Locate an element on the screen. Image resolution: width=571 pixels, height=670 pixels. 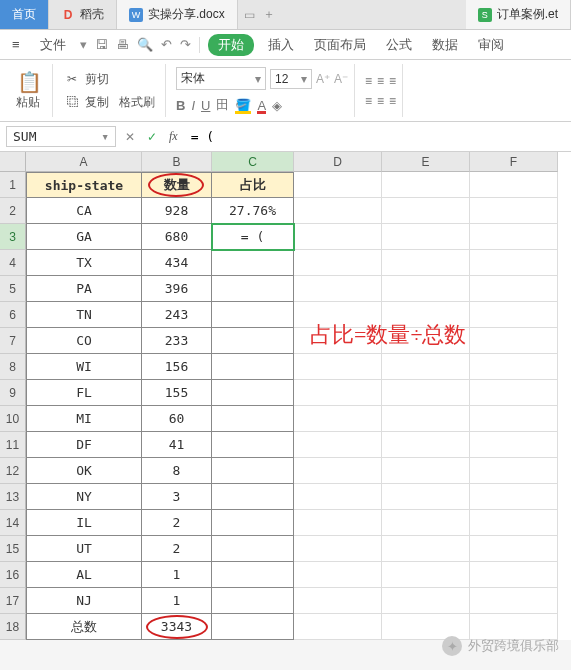
cell-B8: 156 is located at coordinates (177, 367).